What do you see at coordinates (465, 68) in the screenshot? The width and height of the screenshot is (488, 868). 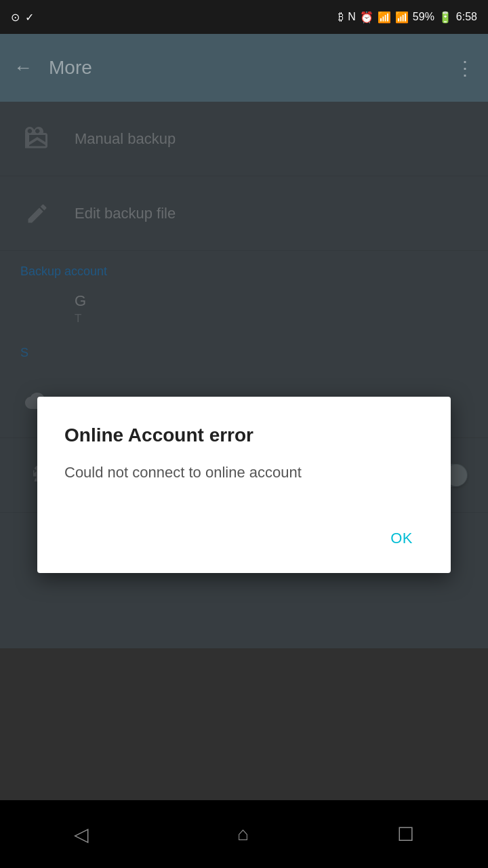 I see `overflow-menu-button: ⋮` at bounding box center [465, 68].